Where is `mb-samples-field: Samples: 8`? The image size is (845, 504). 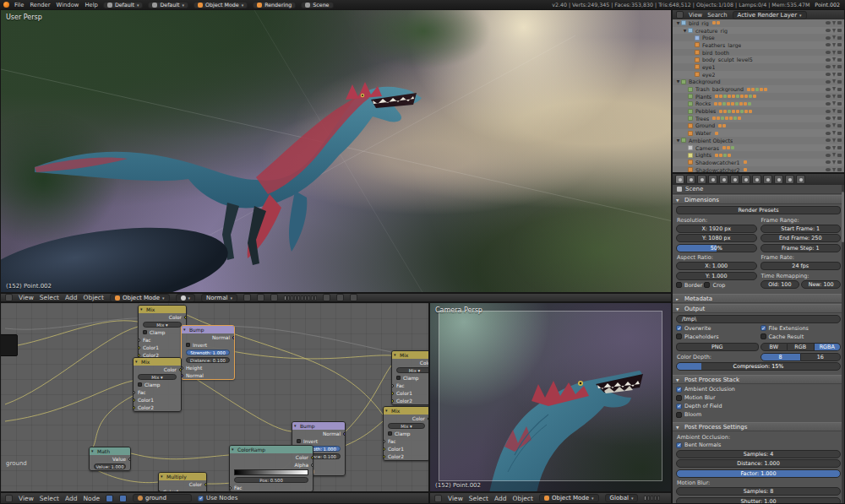
mb-samples-field: Samples: 8 is located at coordinates (759, 491).